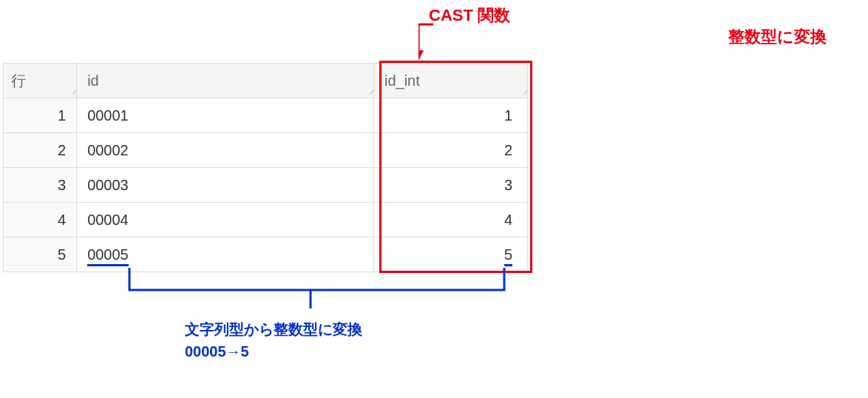  Describe the element at coordinates (450, 151) in the screenshot. I see `id-int-cell: 2` at that location.